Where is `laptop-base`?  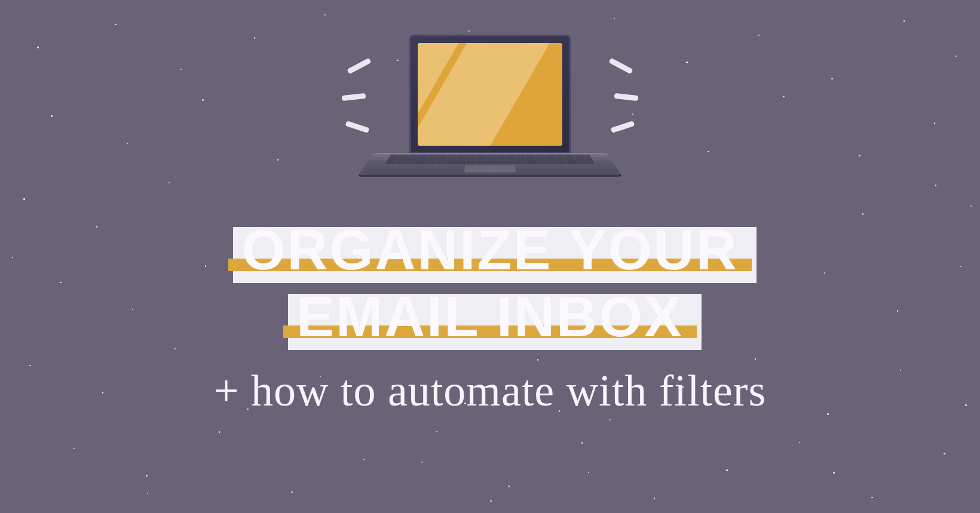
laptop-base is located at coordinates (490, 164).